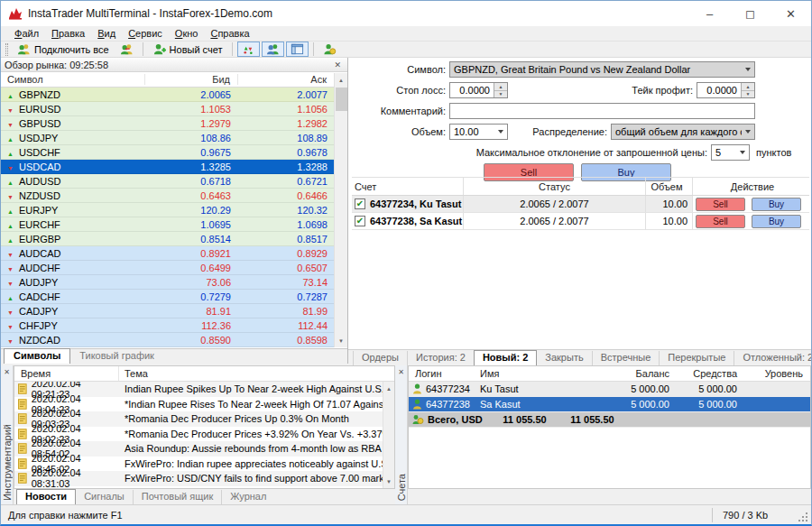 Image resolution: width=812 pixels, height=526 pixels. Describe the element at coordinates (168, 297) in the screenshot. I see `market-row: CADCHF 0.7279 0.7287` at that location.